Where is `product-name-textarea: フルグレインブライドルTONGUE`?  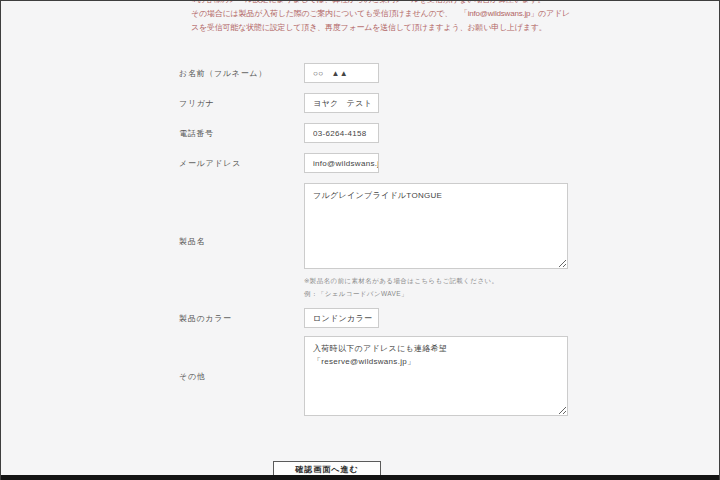
product-name-textarea: フルグレインブライドルTONGUE is located at coordinates (436, 226).